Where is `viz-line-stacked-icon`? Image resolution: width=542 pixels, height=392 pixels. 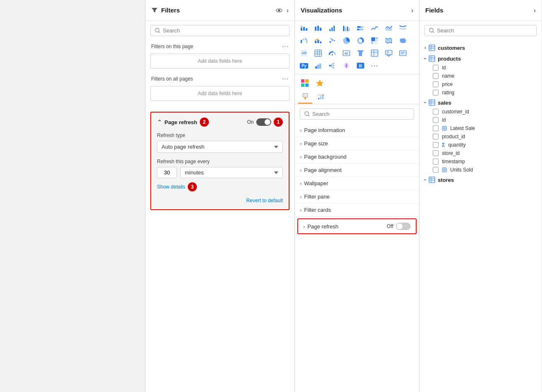 viz-line-stacked-icon is located at coordinates (318, 41).